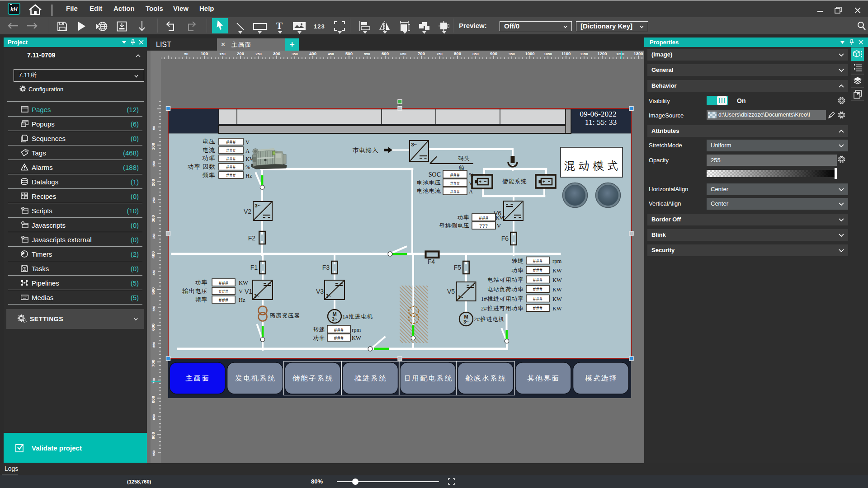 The width and height of the screenshot is (868, 488). I want to click on svg-text: 电压, so click(209, 141).